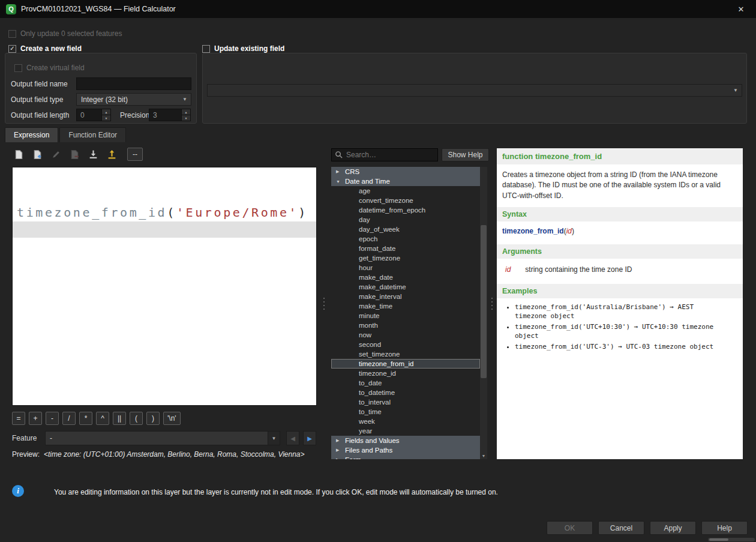 The image size is (756, 542). What do you see at coordinates (406, 306) in the screenshot?
I see `tree-item-make-time: make_time` at bounding box center [406, 306].